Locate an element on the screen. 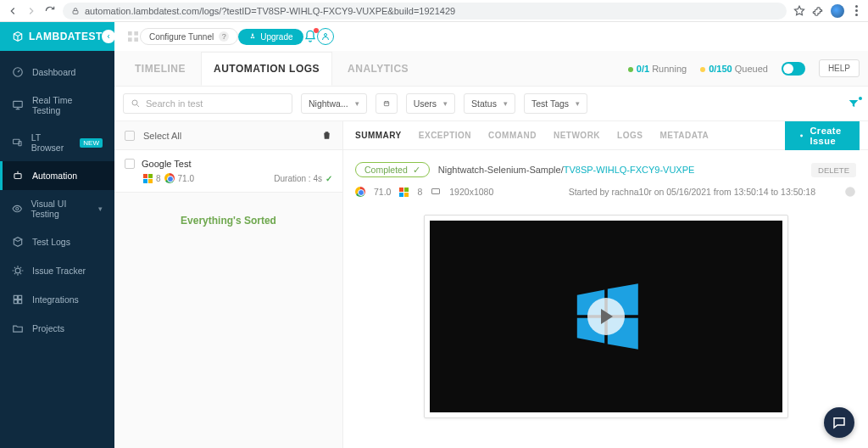 The width and height of the screenshot is (868, 448). sidebar-item-label: Automation is located at coordinates (54, 176).